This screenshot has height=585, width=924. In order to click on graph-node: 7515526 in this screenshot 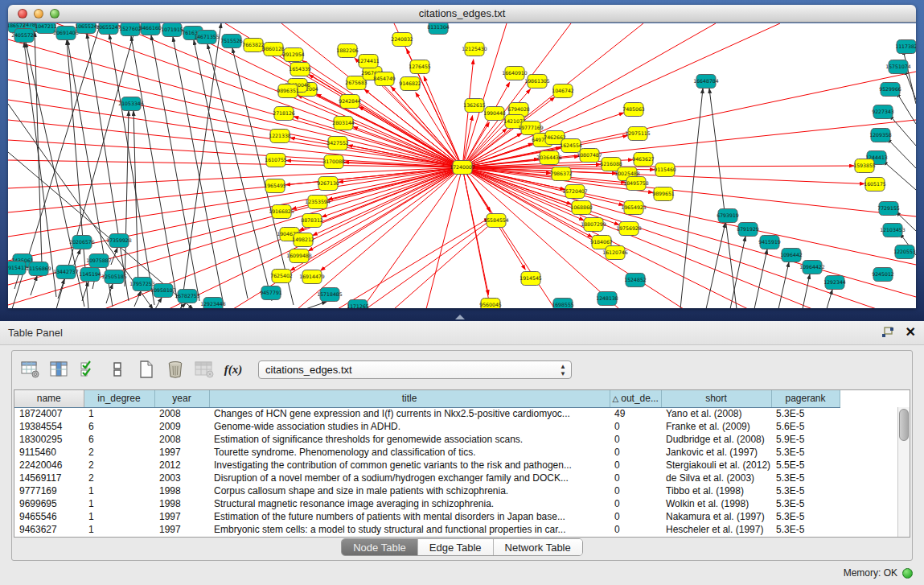, I will do `click(232, 42)`.